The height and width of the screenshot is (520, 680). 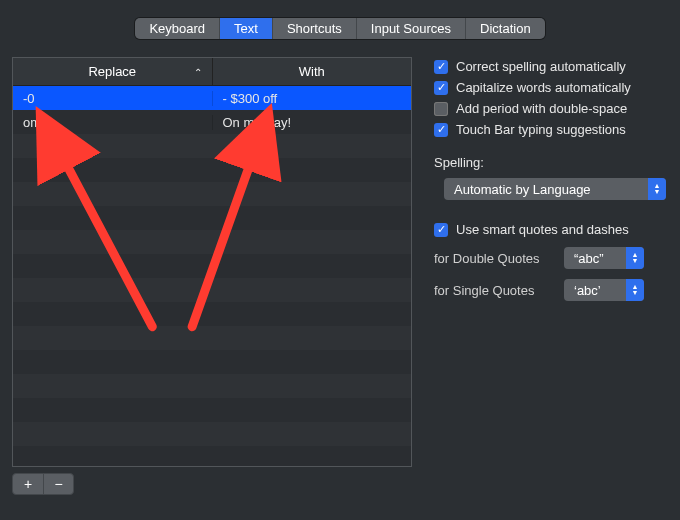 What do you see at coordinates (542, 230) in the screenshot?
I see `option-label: Use smart quotes and dashes` at bounding box center [542, 230].